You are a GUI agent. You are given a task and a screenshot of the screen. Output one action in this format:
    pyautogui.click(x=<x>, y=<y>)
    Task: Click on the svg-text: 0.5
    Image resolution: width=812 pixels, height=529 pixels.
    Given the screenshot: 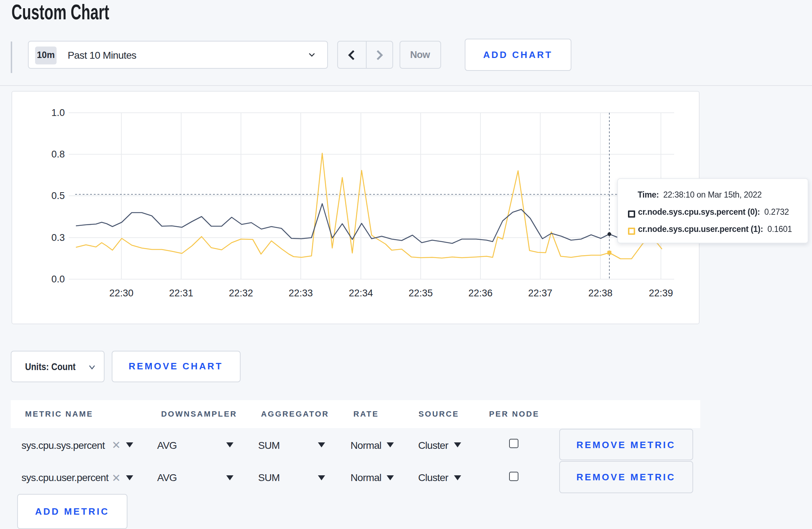 What is the action you would take?
    pyautogui.click(x=58, y=196)
    